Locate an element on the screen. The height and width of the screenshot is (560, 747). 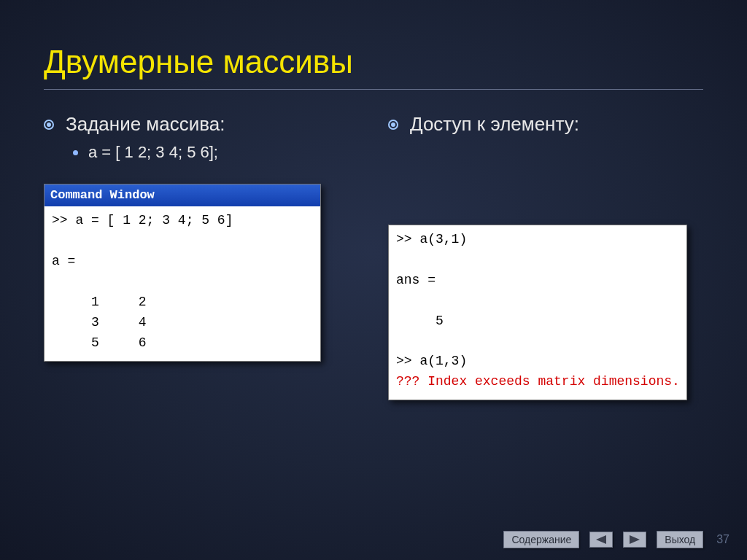
left-code-example: a = [ 1 2; 3 4; 5 6]; is located at coordinates (153, 152).